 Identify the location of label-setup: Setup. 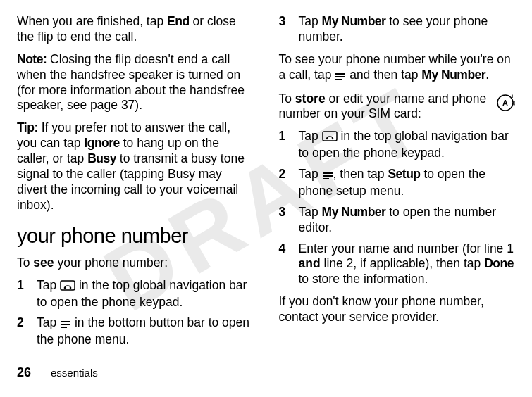
(404, 174).